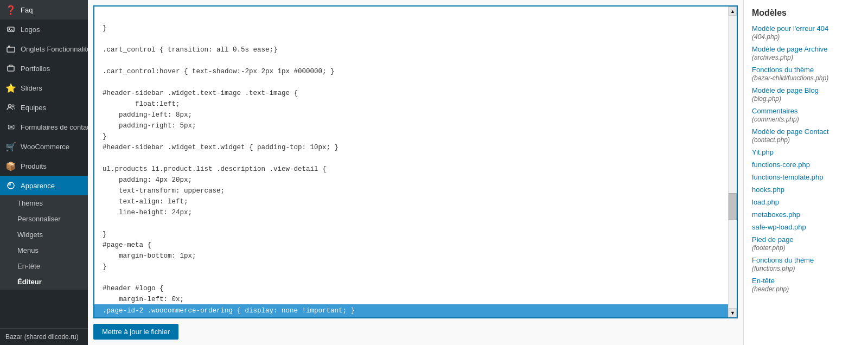 This screenshot has height=345, width=868. Describe the element at coordinates (11, 10) in the screenshot. I see `faq-icon: ❓` at that location.